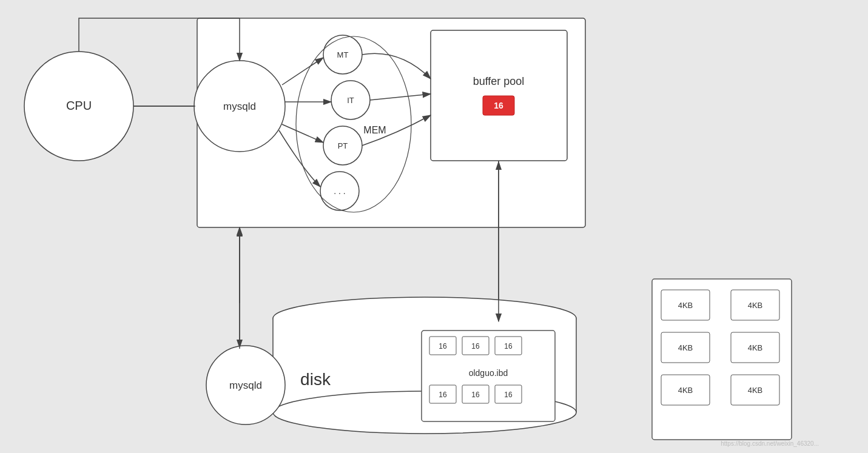  I want to click on oldguo-label: oldguo.ibd, so click(489, 373).